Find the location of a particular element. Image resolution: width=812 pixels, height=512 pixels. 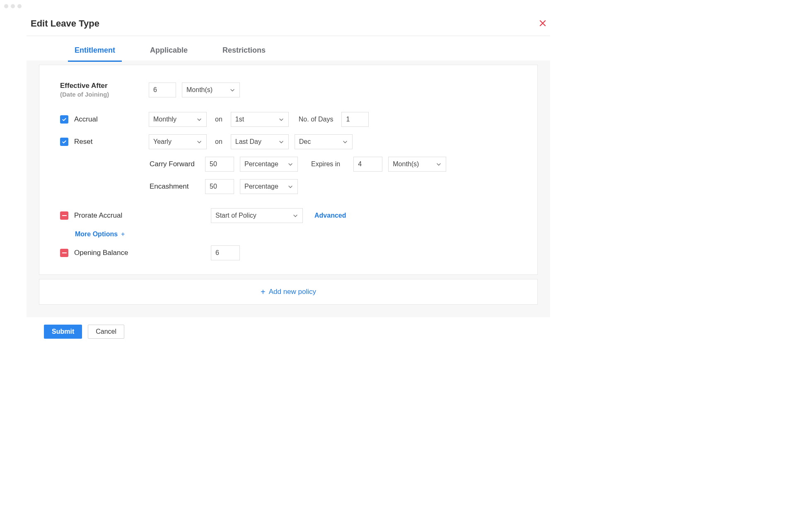

expires-value-input is located at coordinates (368, 164).